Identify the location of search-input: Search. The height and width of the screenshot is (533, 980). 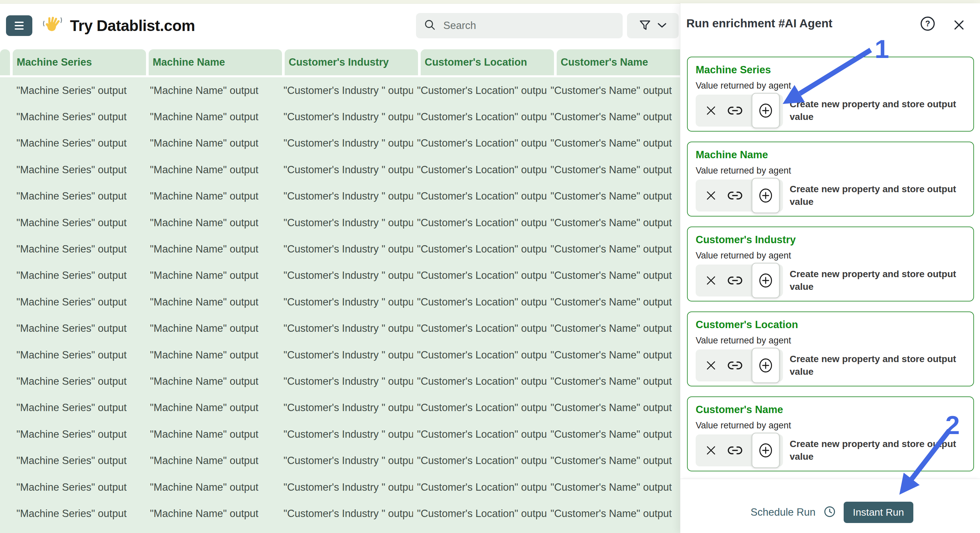
(519, 26).